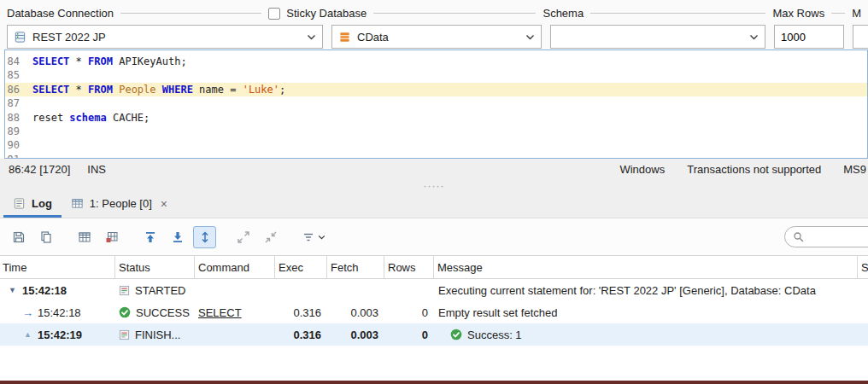 The width and height of the screenshot is (868, 384). What do you see at coordinates (243, 237) in the screenshot?
I see `expand-all-icon` at bounding box center [243, 237].